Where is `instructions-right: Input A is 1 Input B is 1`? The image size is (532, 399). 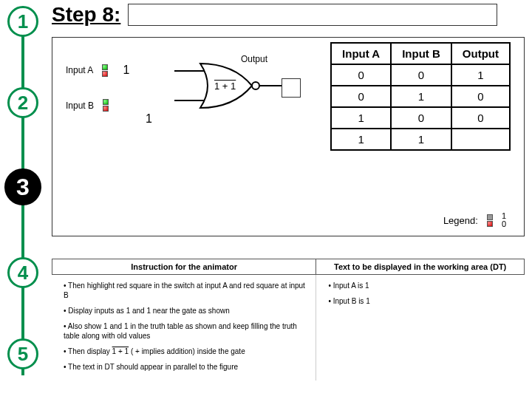 instructions-right: Input A is 1 Input B is 1 is located at coordinates (420, 328).